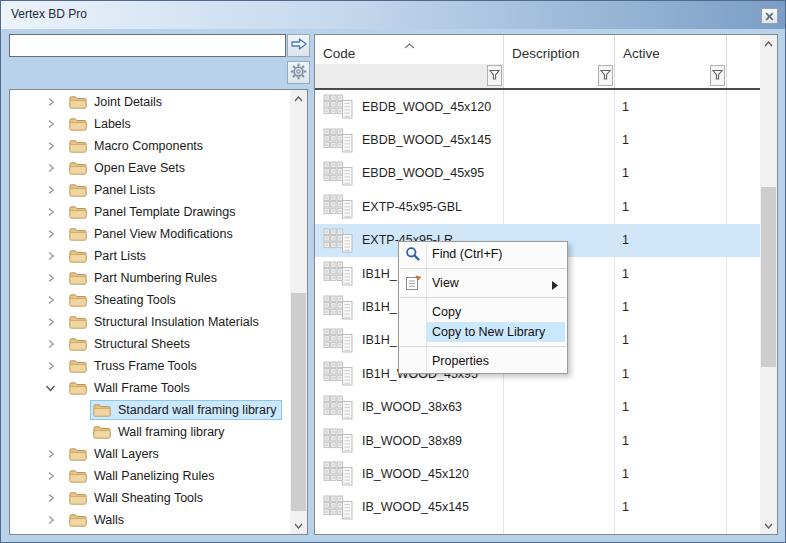 The width and height of the screenshot is (786, 543). What do you see at coordinates (393, 15) in the screenshot?
I see `title-bar: Vertex BD Pro` at bounding box center [393, 15].